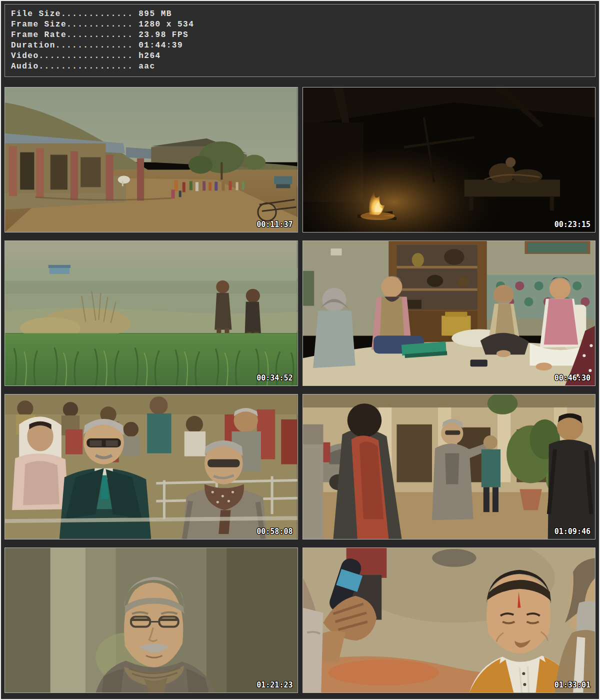 This screenshot has width=600, height=700. Describe the element at coordinates (158, 46) in the screenshot. I see `info-value: 01:44:39` at that location.